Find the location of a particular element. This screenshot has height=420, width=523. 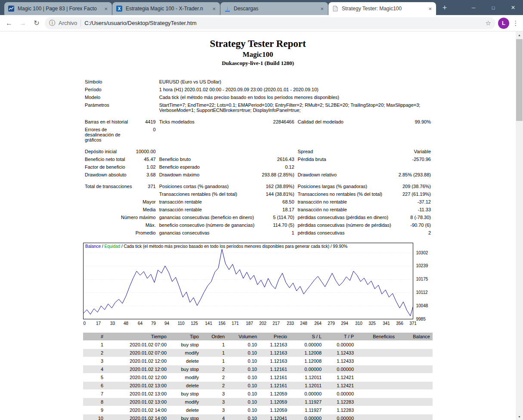

trades-cell: 0.00000 is located at coordinates (340, 417).